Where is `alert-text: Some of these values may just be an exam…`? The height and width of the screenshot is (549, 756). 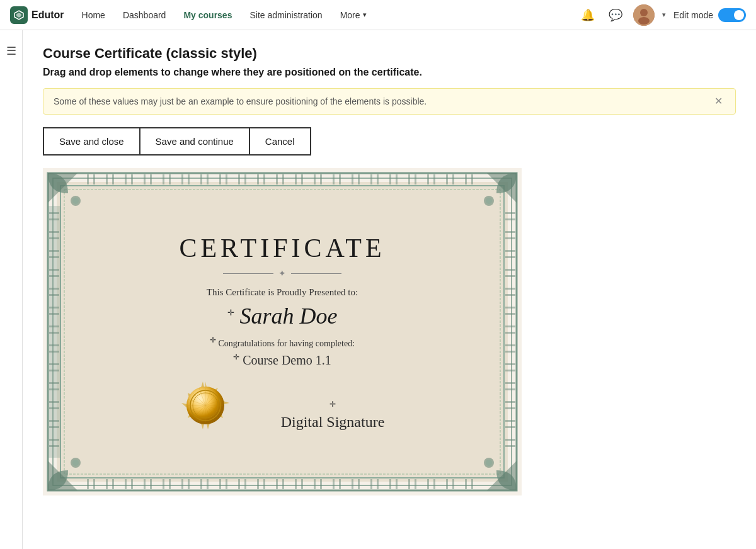
alert-text: Some of these values may just be an exam… is located at coordinates (240, 101).